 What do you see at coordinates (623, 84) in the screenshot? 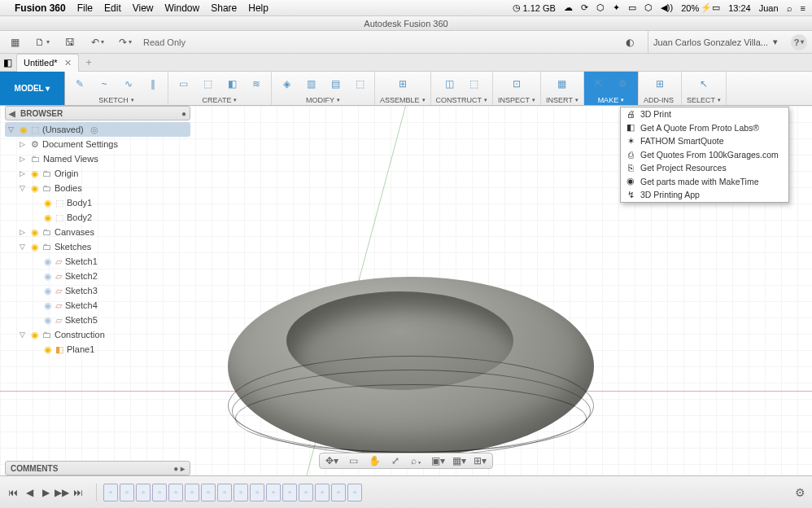
I see `make-tool-icon: ⚙` at bounding box center [623, 84].